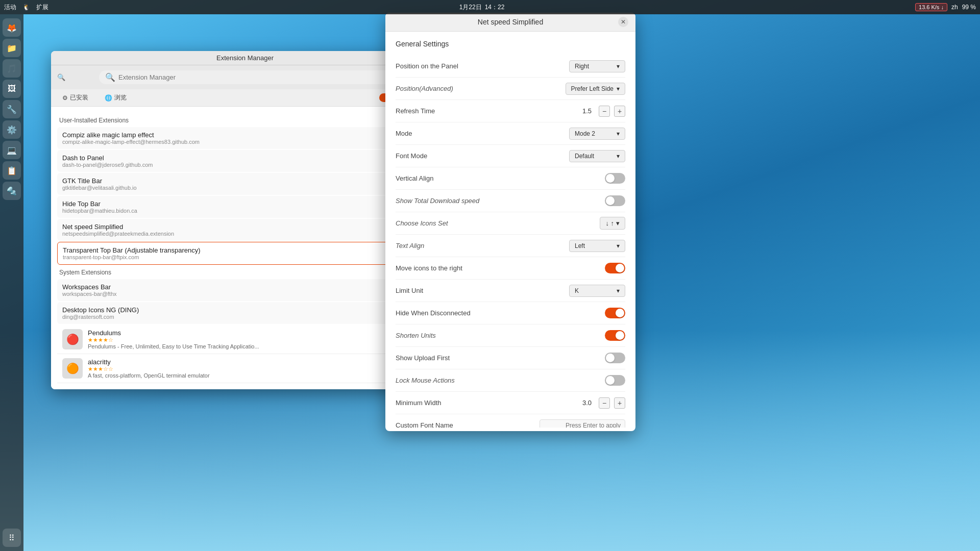 This screenshot has width=980, height=551. Describe the element at coordinates (27, 7) in the screenshot. I see `topbar-left: 活动 🐧 扩展` at that location.